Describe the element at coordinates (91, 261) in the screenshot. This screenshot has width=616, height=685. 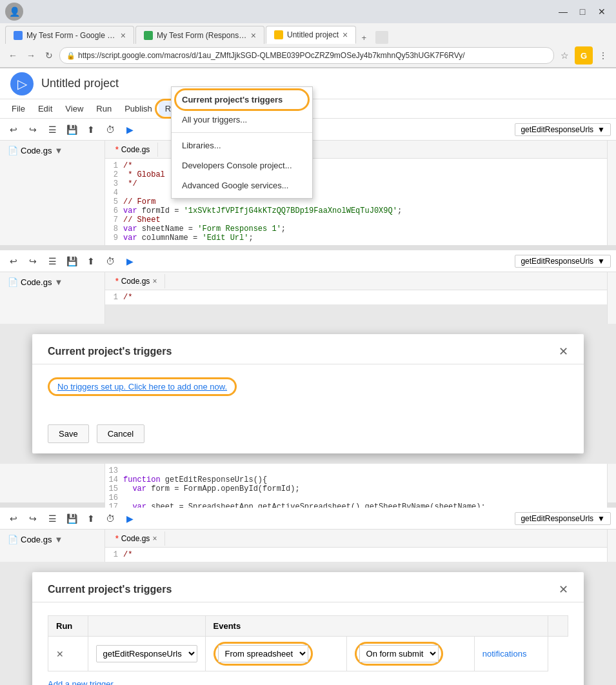
I see `upload-button-2: ⬆` at that location.